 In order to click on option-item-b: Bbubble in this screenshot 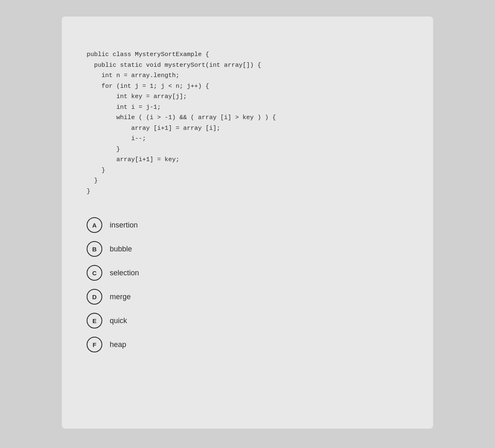, I will do `click(248, 249)`.